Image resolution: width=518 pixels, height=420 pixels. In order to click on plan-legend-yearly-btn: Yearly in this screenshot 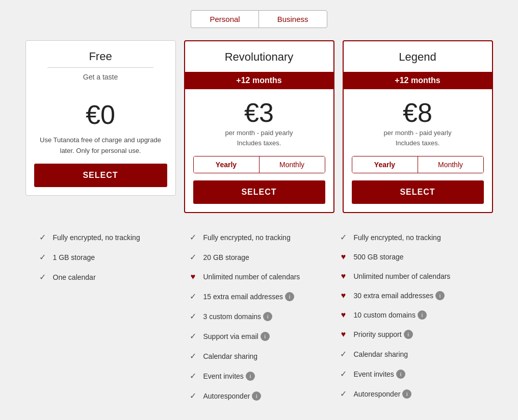, I will do `click(385, 165)`.